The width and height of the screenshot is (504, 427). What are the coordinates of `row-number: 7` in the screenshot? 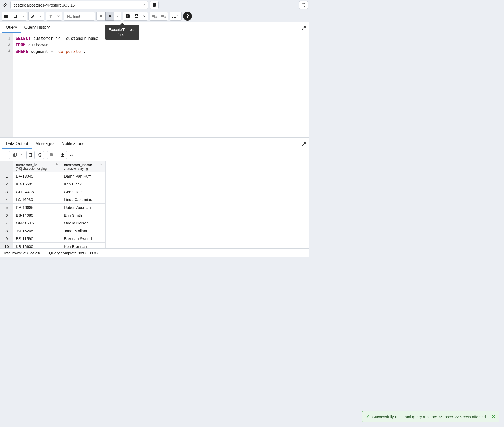 It's located at (7, 223).